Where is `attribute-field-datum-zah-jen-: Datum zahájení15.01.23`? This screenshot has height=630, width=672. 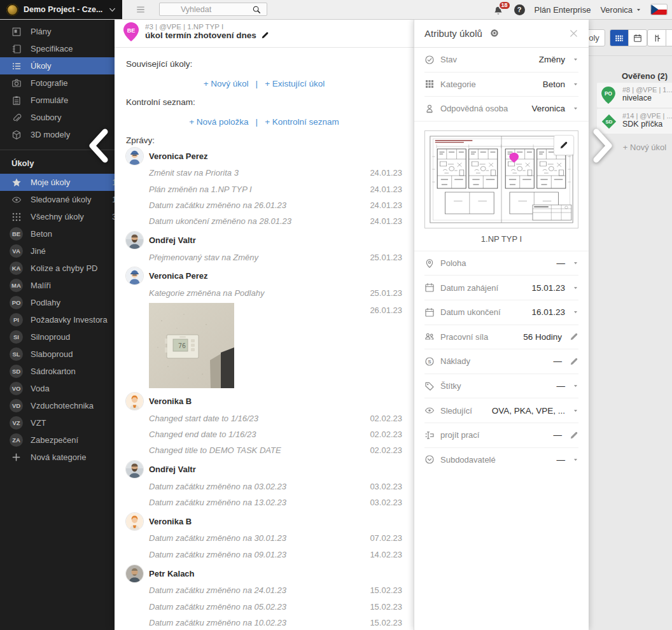
attribute-field-datum-zah-jen-: Datum zahájení15.01.23 is located at coordinates (501, 288).